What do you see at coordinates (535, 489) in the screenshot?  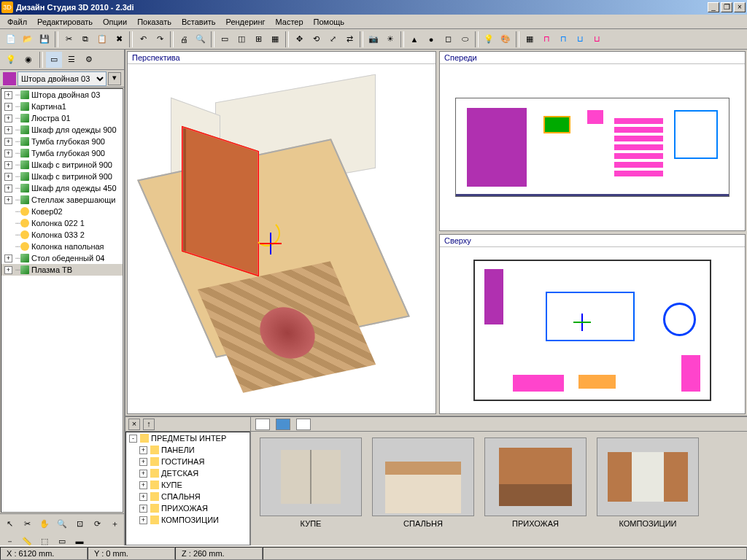 I see `library-thumb: ПРИХОЖАЯ` at bounding box center [535, 489].